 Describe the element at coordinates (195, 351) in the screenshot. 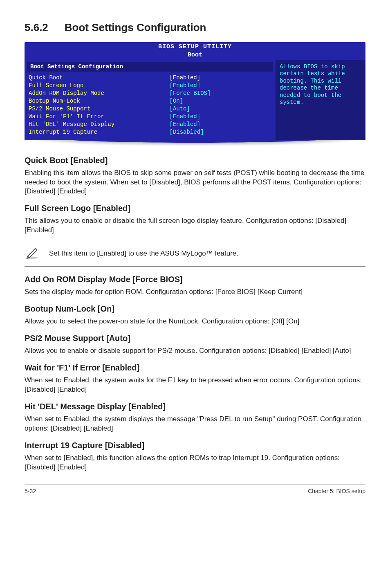

I see `text-ps2: Allows you to enable or disable support …` at that location.